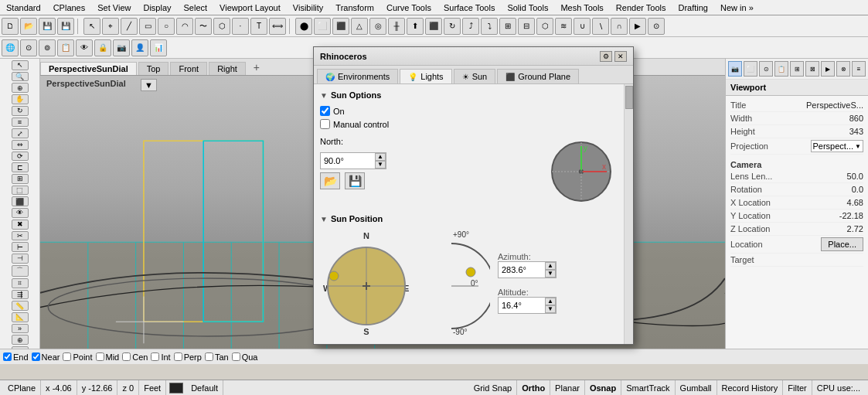  I want to click on snap-mid-checkbox, so click(100, 357).